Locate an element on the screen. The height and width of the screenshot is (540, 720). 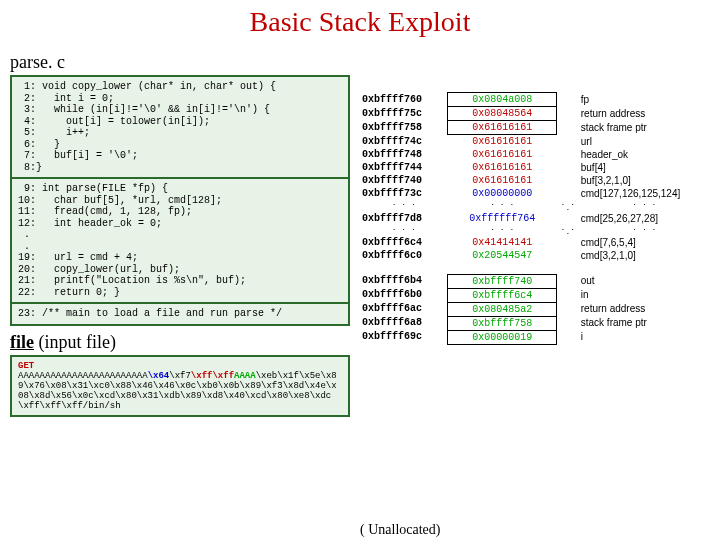
code-block-3: 23: /** main to load a file and run pars… is located at coordinates (180, 315).